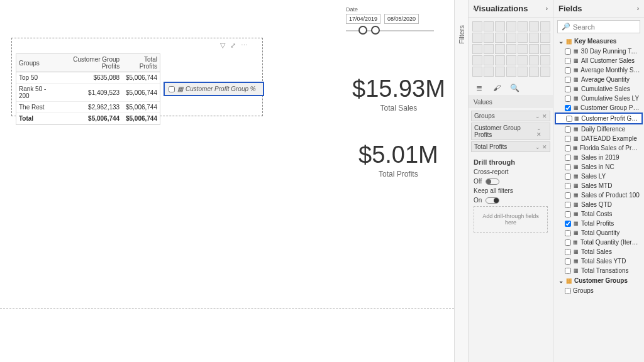  What do you see at coordinates (511, 131) in the screenshot?
I see `field-well: Customer Group Profits⌄ ✕` at bounding box center [511, 131].